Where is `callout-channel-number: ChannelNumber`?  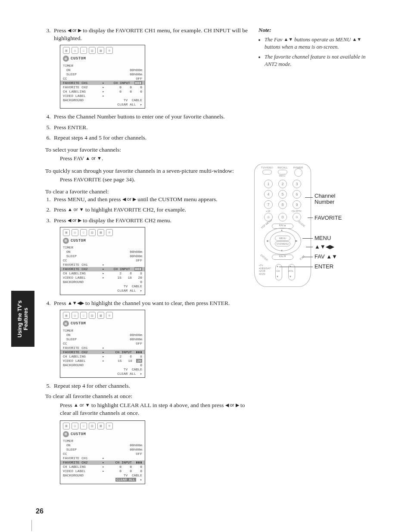 callout-channel-number: ChannelNumber is located at coordinates (325, 199).